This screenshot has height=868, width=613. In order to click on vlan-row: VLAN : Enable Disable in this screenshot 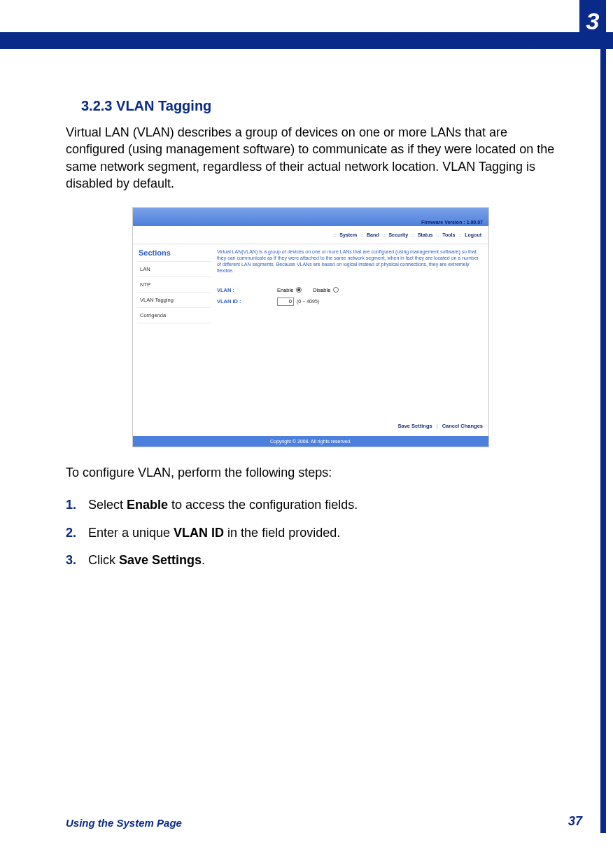, I will do `click(350, 290)`.